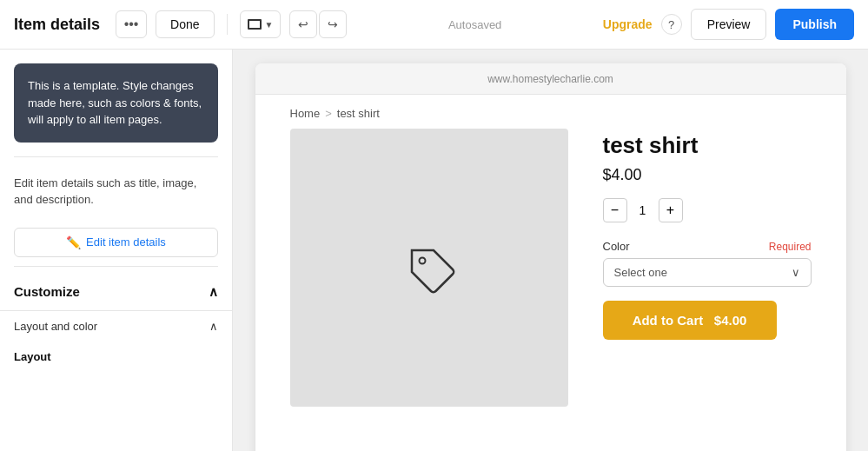  What do you see at coordinates (707, 146) in the screenshot?
I see `product-title: test shirt` at bounding box center [707, 146].